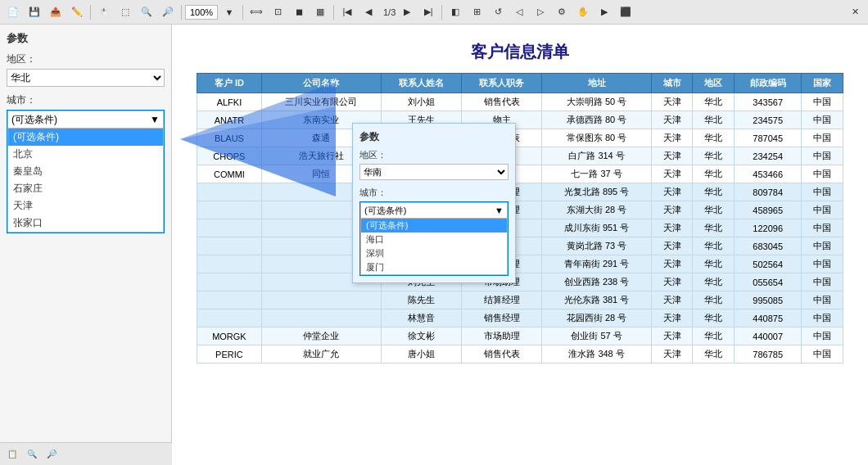  What do you see at coordinates (434, 239) in the screenshot?
I see `popup-city-haikou: 海口` at bounding box center [434, 239].